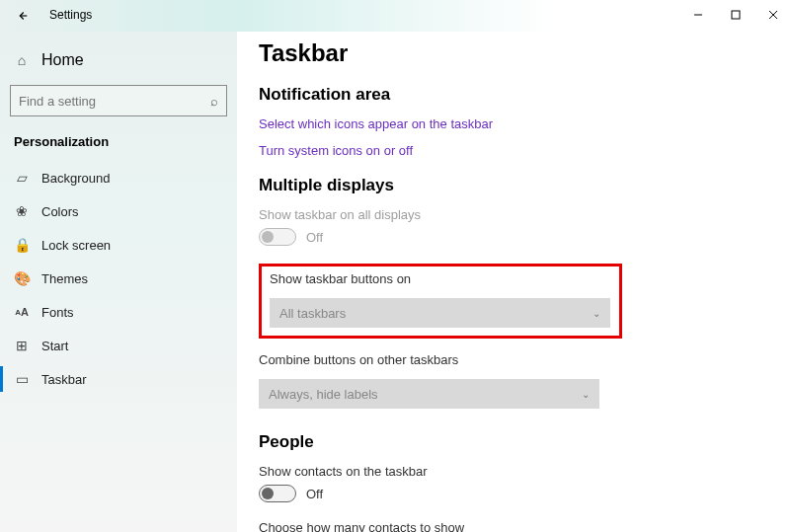 The height and width of the screenshot is (532, 792). Describe the element at coordinates (119, 345) in the screenshot. I see `sidebar-item-start: ⊞ Start` at that location.